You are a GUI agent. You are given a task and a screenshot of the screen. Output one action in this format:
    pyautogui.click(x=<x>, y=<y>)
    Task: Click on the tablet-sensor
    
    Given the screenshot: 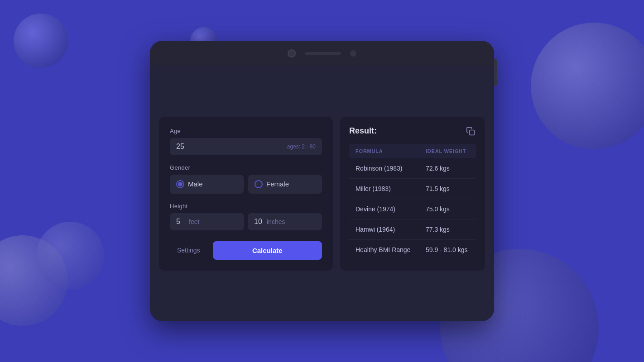 What is the action you would take?
    pyautogui.click(x=353, y=53)
    